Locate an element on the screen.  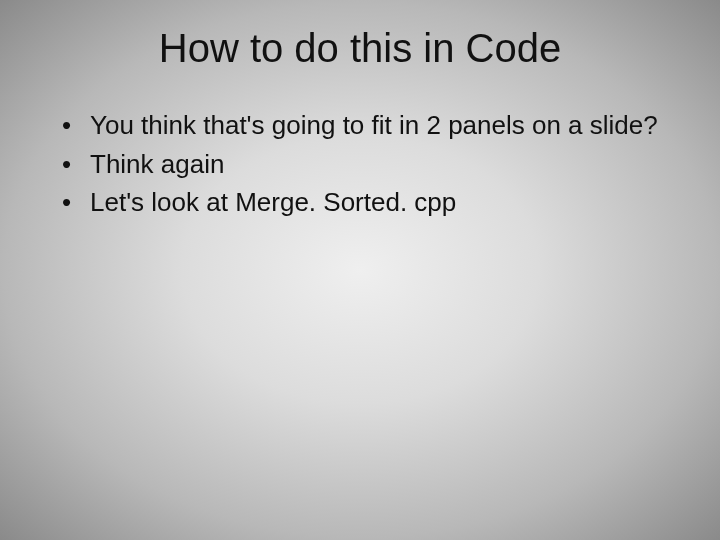
list-item: Let's look at Merge. Sorted. cpp is located at coordinates (371, 202).